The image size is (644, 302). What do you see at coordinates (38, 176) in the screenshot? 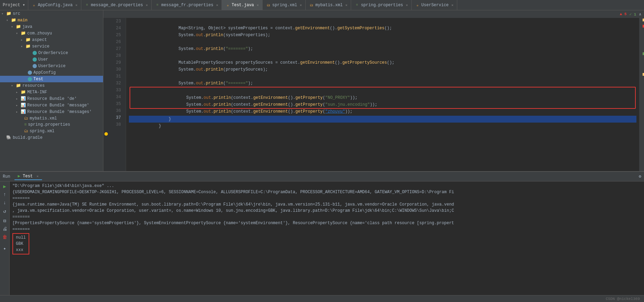
I see `run-tab-close: ✕` at bounding box center [38, 176].